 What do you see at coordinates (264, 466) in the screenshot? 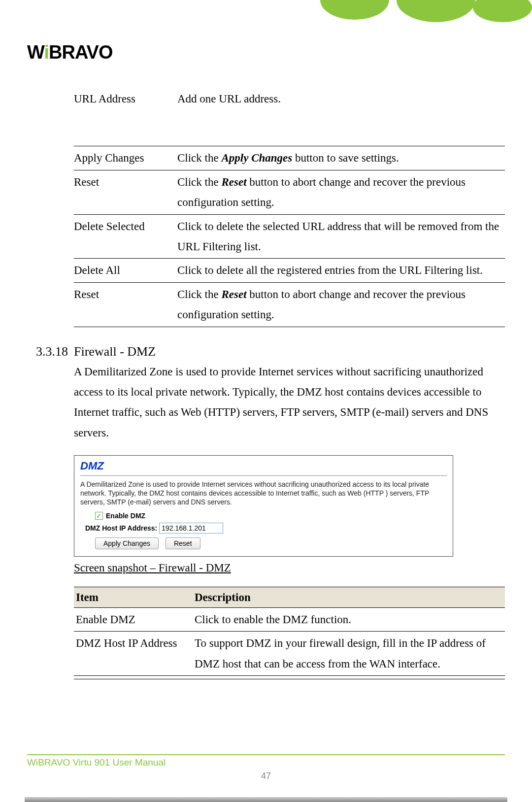
I see `snap-title: DMZ` at bounding box center [264, 466].